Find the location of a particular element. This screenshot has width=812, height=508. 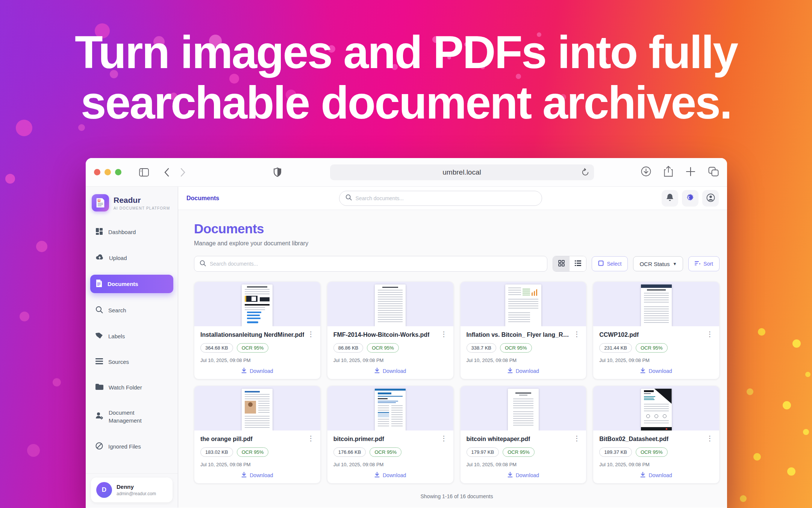

sidebar-item-upload: Upload is located at coordinates (132, 258).